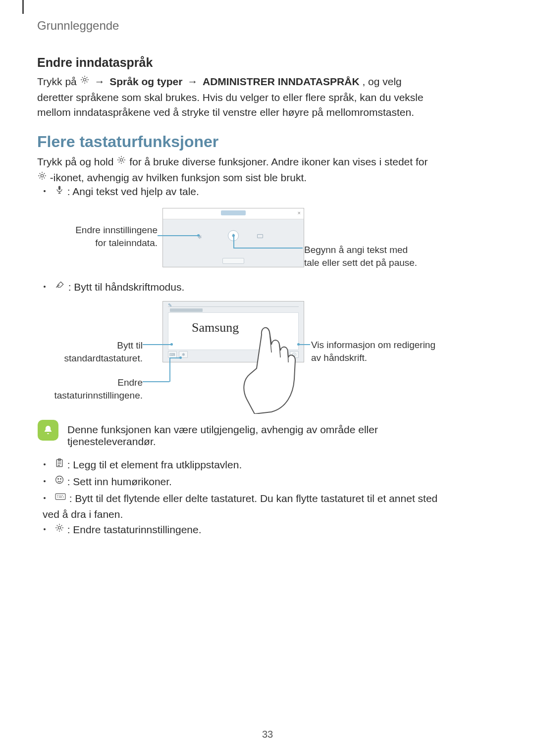 This screenshot has height=756, width=535. Describe the element at coordinates (238, 465) in the screenshot. I see `bullet-clipboard: : Legg til et element fra utklippstavlen…` at that location.